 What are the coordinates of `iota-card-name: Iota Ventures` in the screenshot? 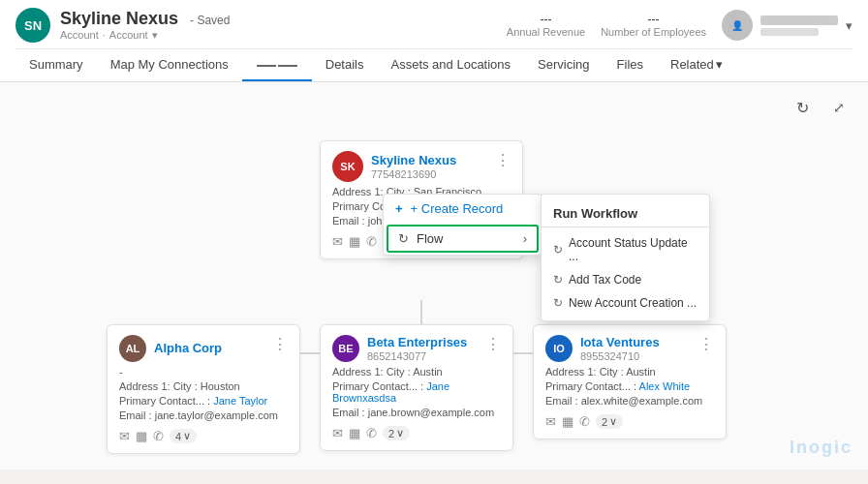 It's located at (620, 343).